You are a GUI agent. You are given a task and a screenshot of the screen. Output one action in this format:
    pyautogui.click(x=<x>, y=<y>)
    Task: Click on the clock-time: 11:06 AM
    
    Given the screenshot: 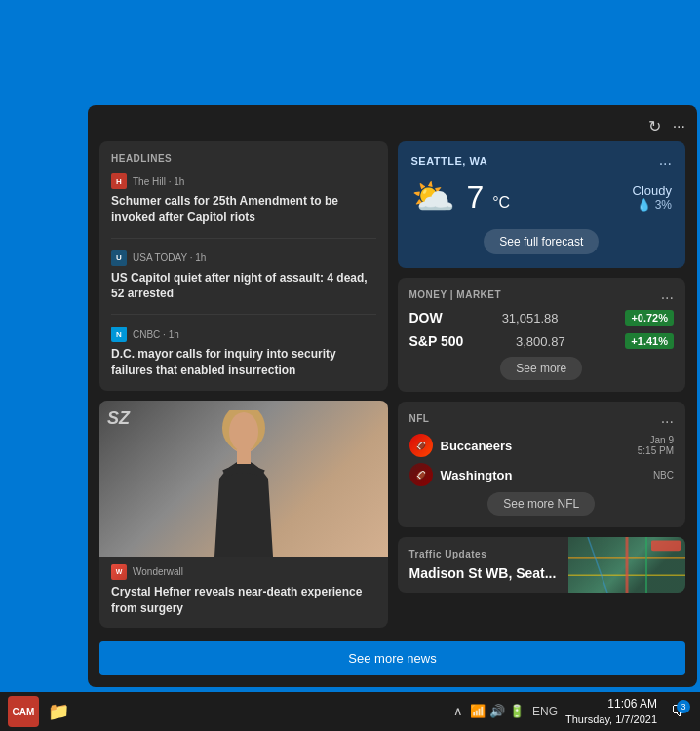 What is the action you would take?
    pyautogui.click(x=611, y=705)
    